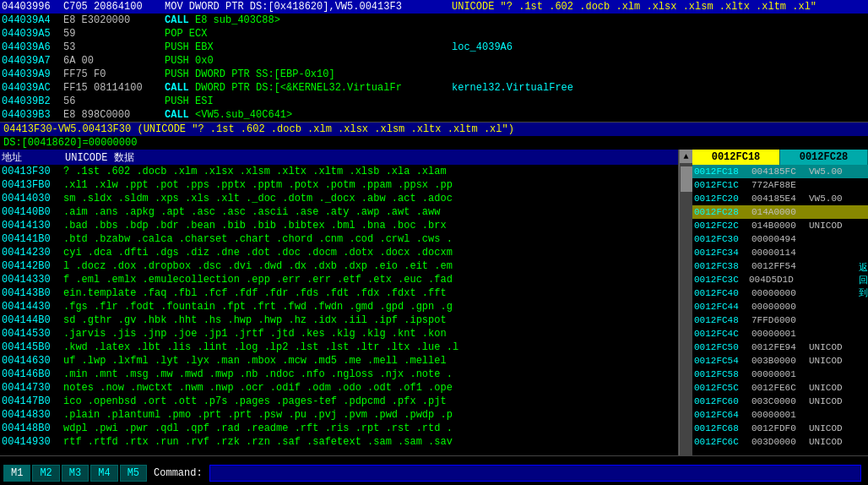 Image resolution: width=868 pixels, height=485 pixels. Describe the element at coordinates (722, 172) in the screenshot. I see `mem-addr: 0012FC18` at that location.